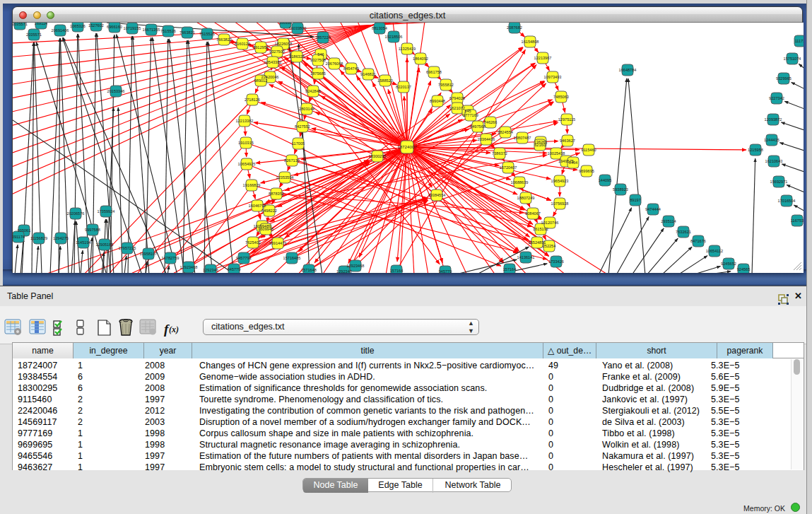  Describe the element at coordinates (420, 59) in the screenshot. I see `svg-text: 1864092` at that location.